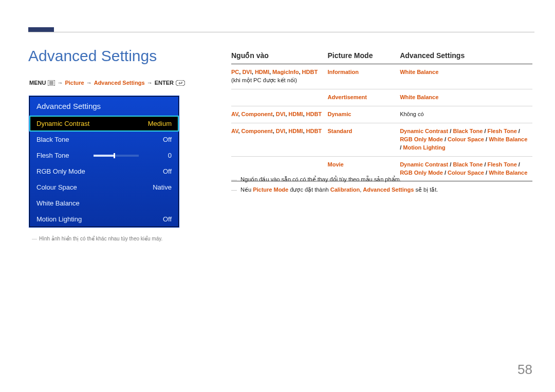 The width and height of the screenshot is (555, 392). Describe the element at coordinates (180, 83) in the screenshot. I see `enter-icon` at that location.